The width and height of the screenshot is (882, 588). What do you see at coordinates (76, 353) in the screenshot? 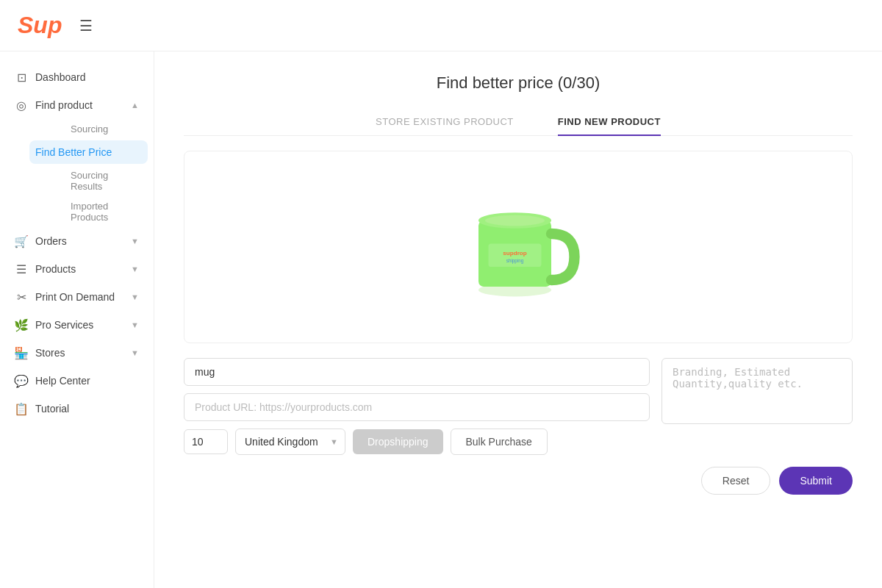
I see `sidebar-item-stores: 🏪 Stores ▼` at bounding box center [76, 353].